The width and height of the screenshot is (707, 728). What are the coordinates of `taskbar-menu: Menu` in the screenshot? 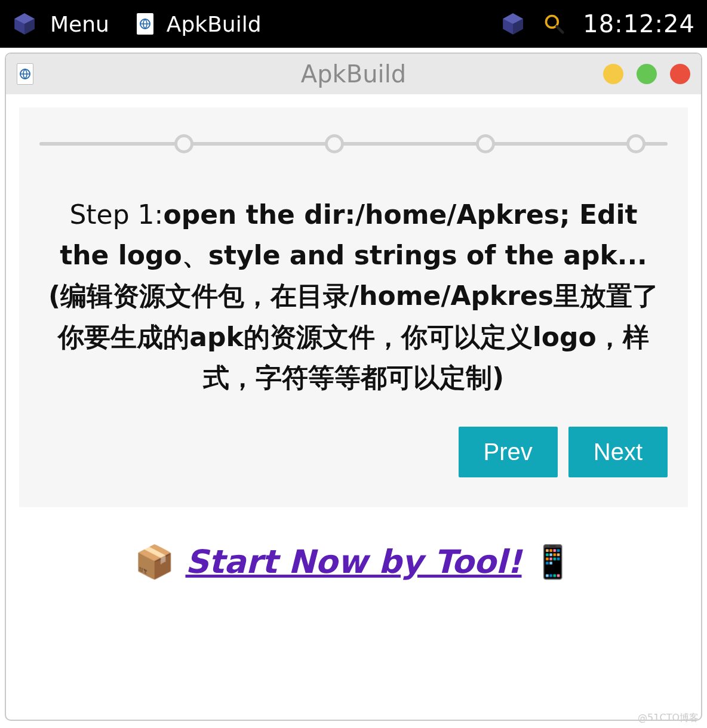 It's located at (61, 24).